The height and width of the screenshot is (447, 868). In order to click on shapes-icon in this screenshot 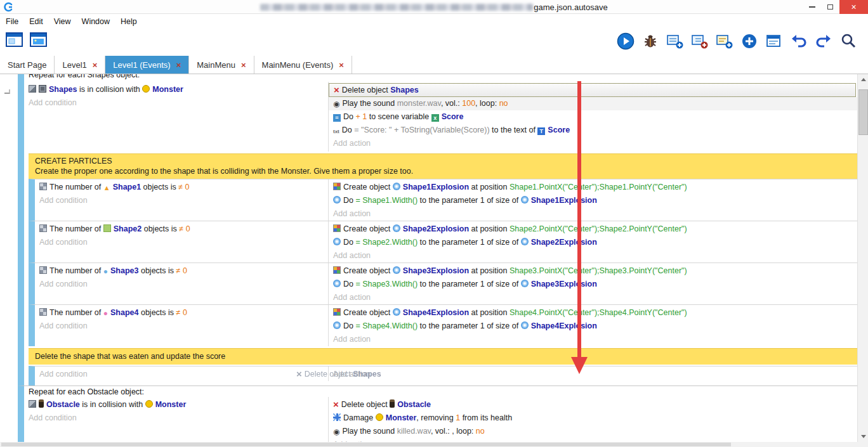, I will do `click(43, 89)`.